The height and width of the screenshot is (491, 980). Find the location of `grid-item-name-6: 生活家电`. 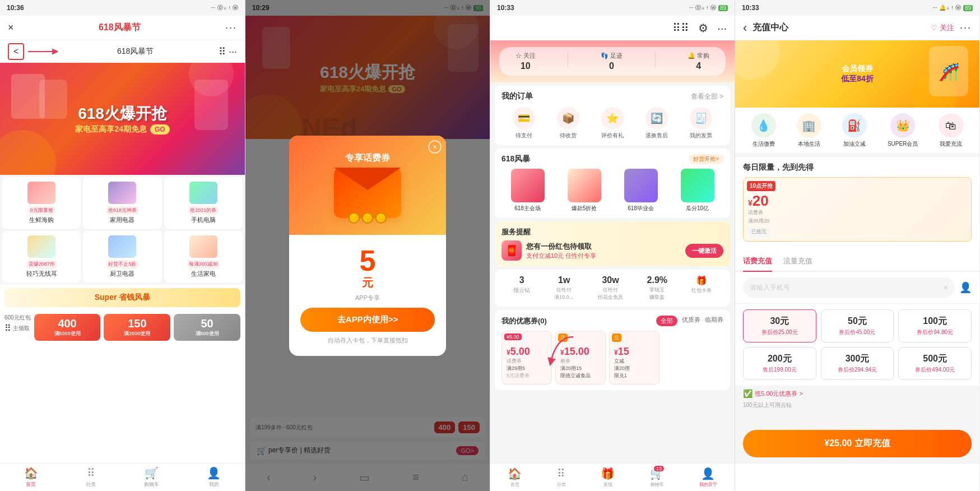

grid-item-name-6: 生活家电 is located at coordinates (203, 274).